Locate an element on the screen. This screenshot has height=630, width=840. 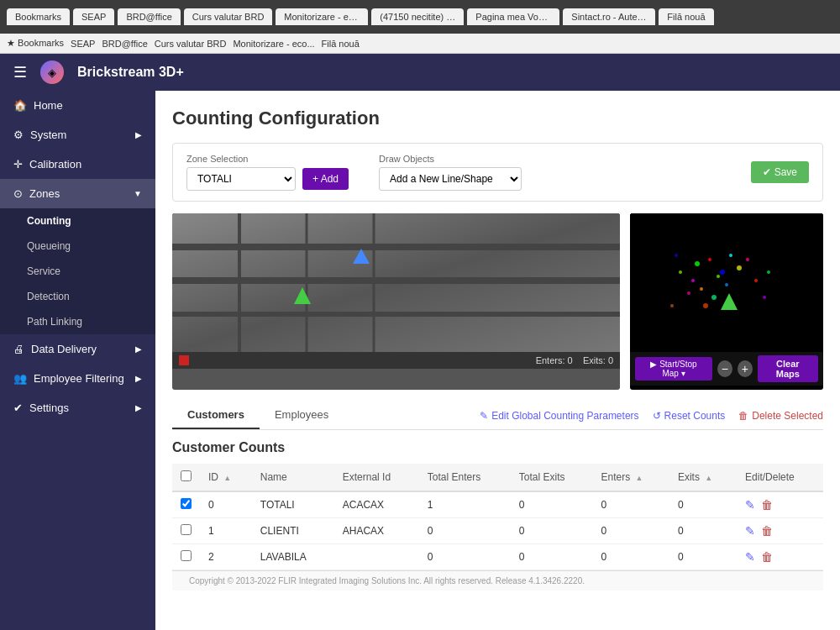
tab-employees: Employees is located at coordinates (302, 415).